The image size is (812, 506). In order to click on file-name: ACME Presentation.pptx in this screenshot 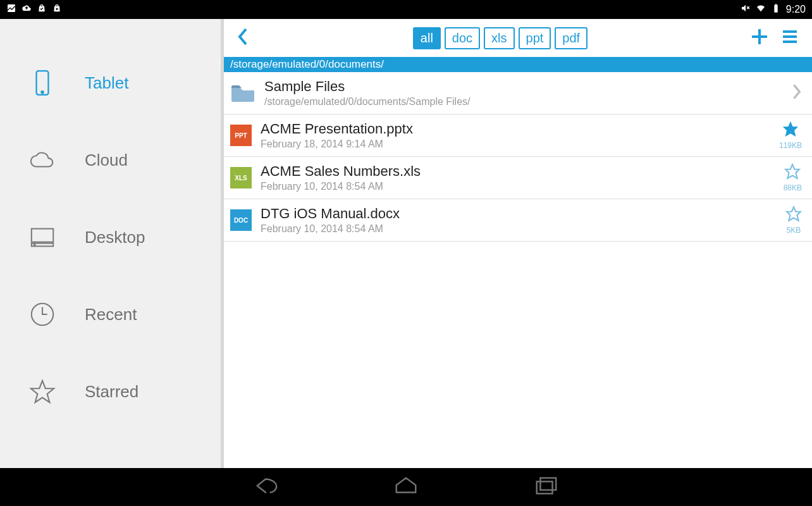, I will do `click(520, 129)`.